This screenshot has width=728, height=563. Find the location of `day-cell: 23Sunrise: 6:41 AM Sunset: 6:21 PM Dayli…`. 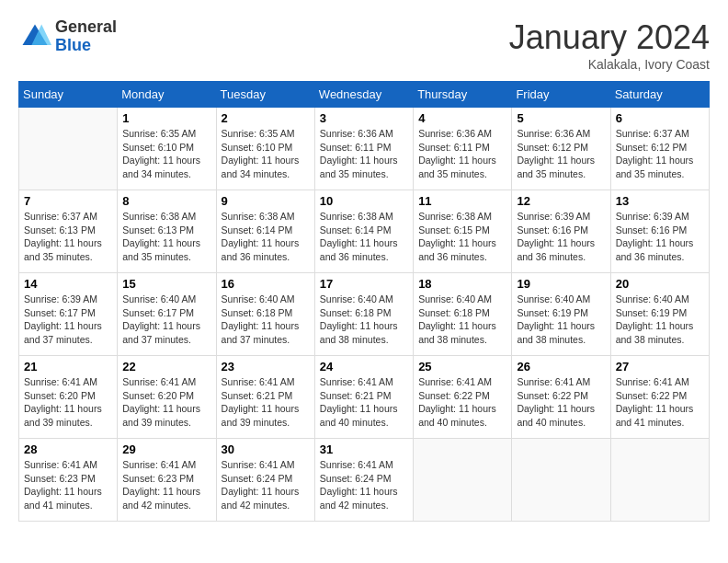

day-cell: 23Sunrise: 6:41 AM Sunset: 6:21 PM Dayli… is located at coordinates (265, 397).